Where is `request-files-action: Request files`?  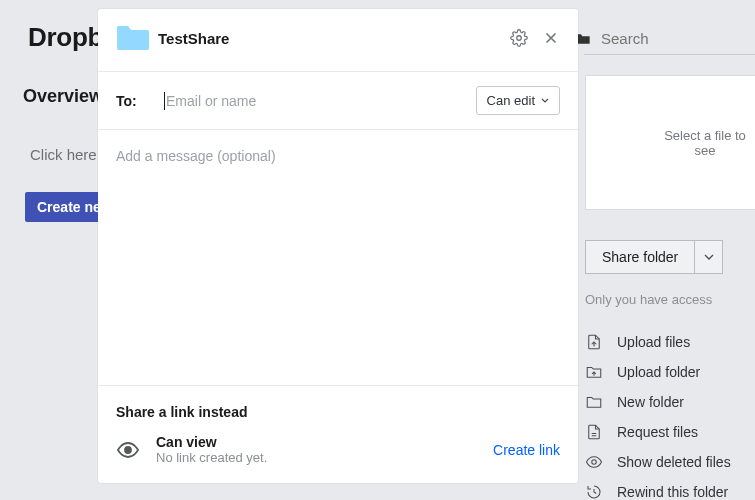 request-files-action: Request files is located at coordinates (670, 432).